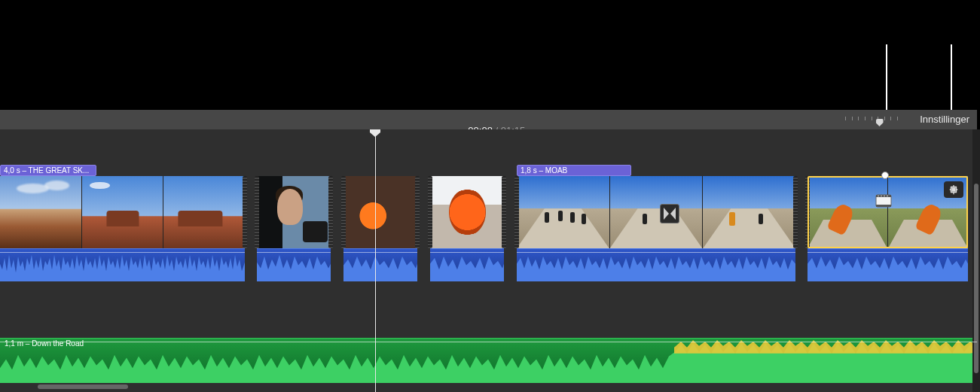 The width and height of the screenshot is (980, 392). I want to click on clip-volume-keyframe-handle, so click(885, 175).